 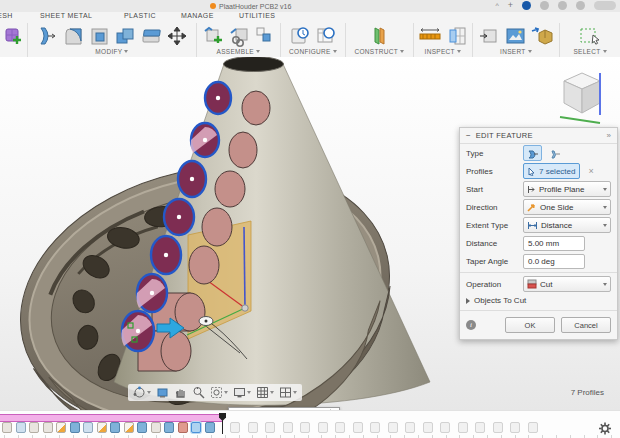 What do you see at coordinates (250, 6) in the screenshot?
I see `document-tab: PlaatHouder PCB2 v16` at bounding box center [250, 6].